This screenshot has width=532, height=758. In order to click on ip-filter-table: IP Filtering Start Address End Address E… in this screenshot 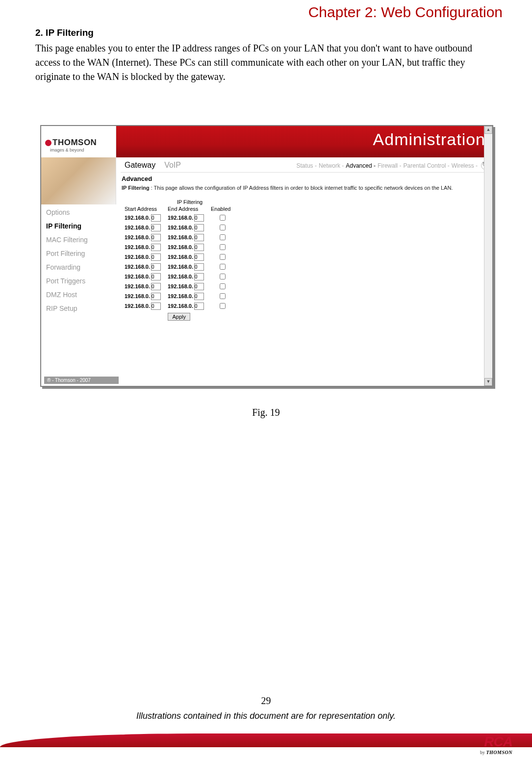, I will do `click(306, 260)`.